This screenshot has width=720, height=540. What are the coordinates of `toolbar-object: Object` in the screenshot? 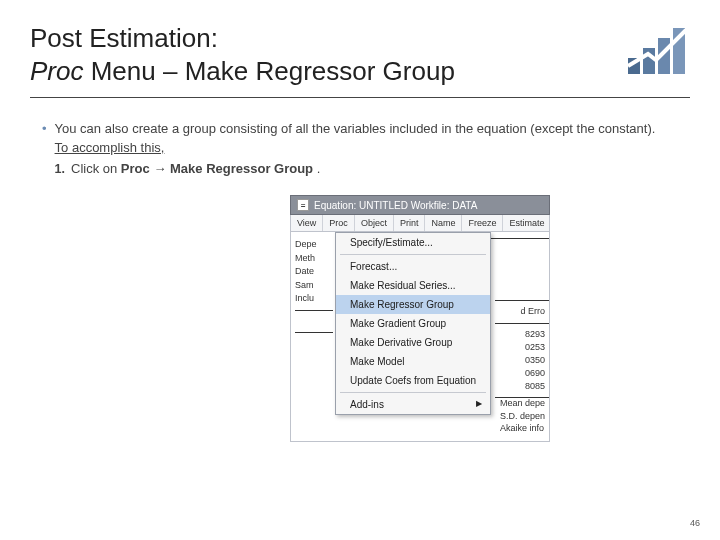 It's located at (374, 223).